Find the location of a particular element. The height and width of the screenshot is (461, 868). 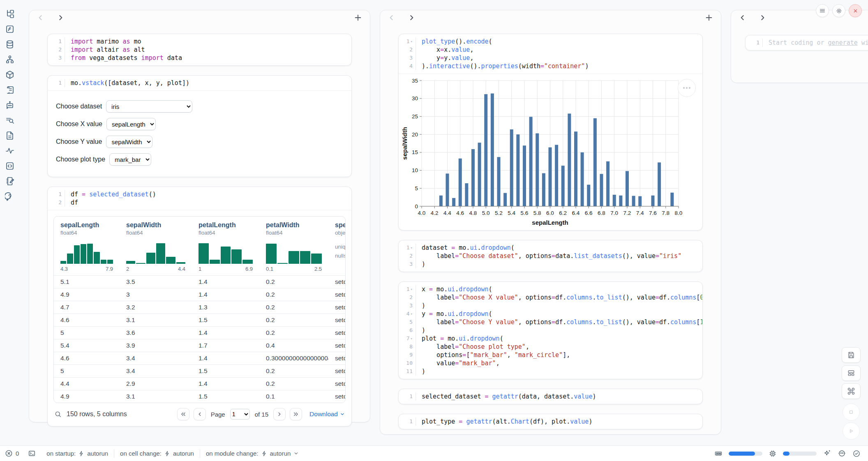

on-module-change-setting: on module change: autorun is located at coordinates (252, 454).